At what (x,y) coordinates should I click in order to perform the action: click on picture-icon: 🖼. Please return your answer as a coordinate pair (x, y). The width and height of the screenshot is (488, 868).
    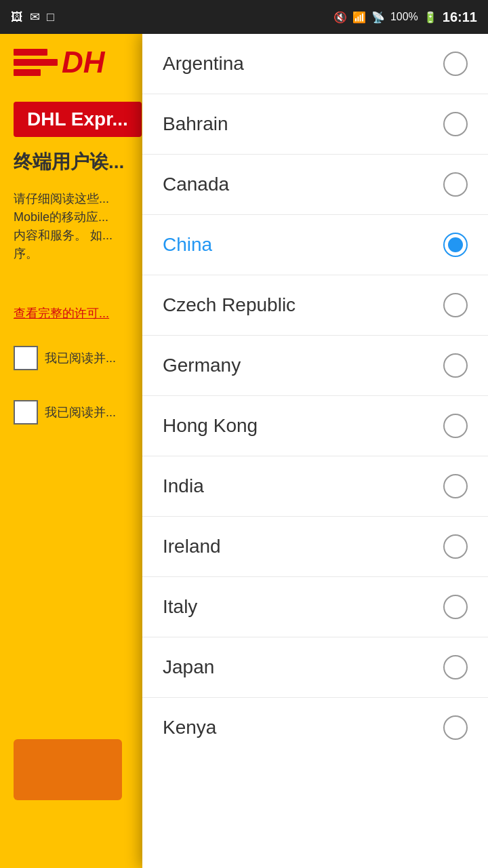
    Looking at the image, I should click on (17, 18).